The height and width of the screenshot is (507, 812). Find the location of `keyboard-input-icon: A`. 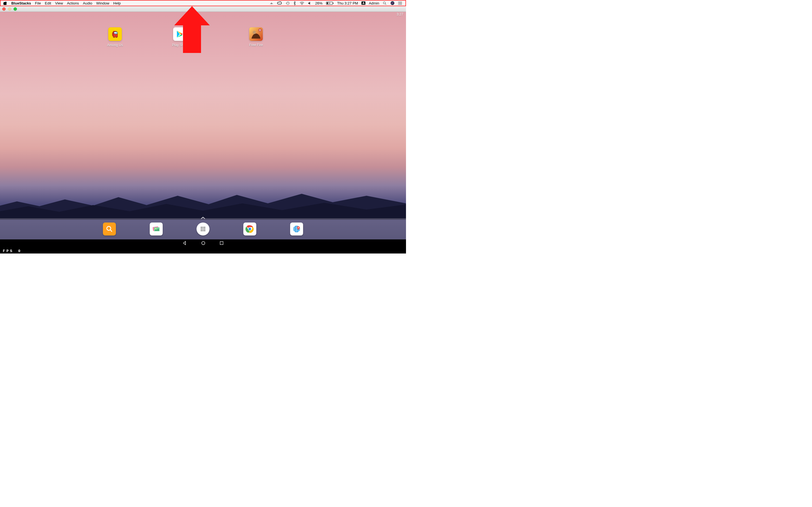

keyboard-input-icon: A is located at coordinates (363, 3).